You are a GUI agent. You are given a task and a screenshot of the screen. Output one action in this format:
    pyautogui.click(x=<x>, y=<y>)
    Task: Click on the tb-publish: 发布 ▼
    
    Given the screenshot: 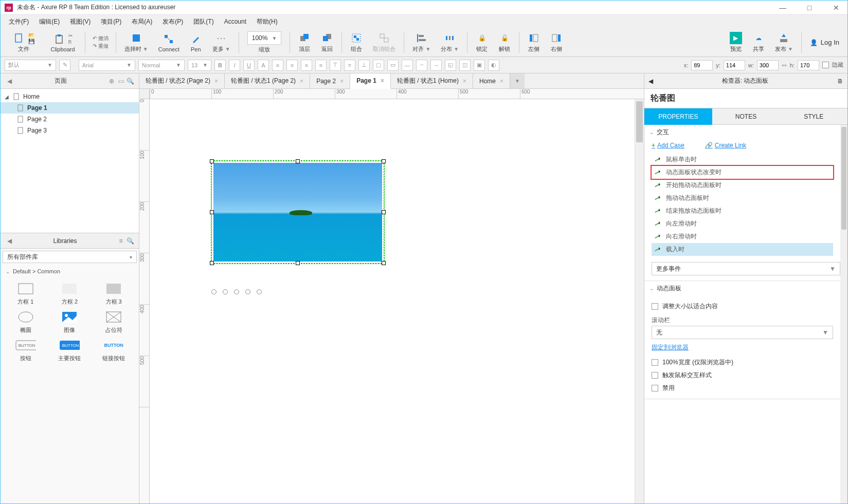 What is the action you would take?
    pyautogui.click(x=784, y=42)
    